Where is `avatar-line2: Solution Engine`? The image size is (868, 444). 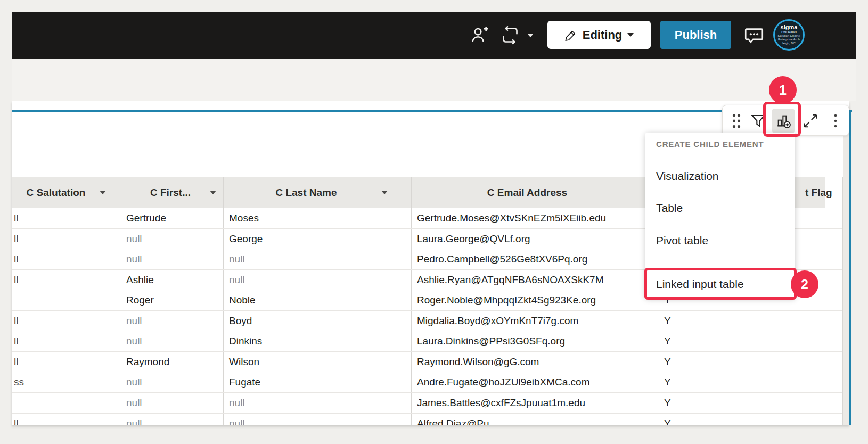
avatar-line2: Solution Engine is located at coordinates (789, 36).